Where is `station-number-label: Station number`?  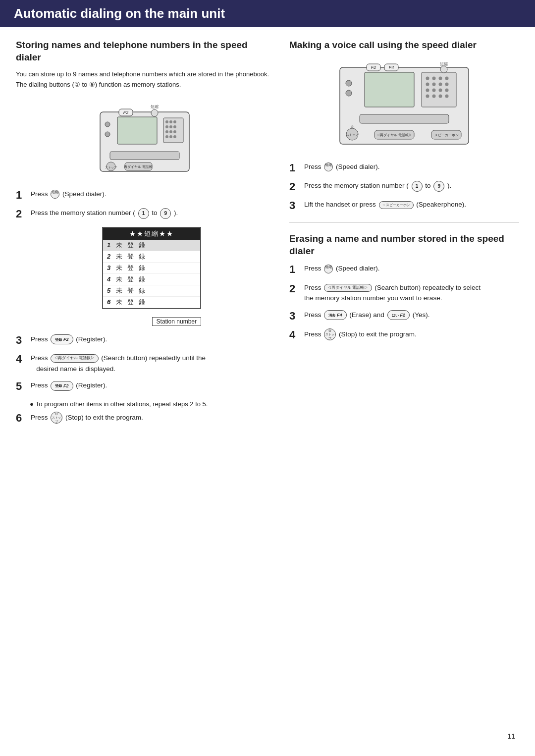
station-number-label: Station number is located at coordinates (176, 322).